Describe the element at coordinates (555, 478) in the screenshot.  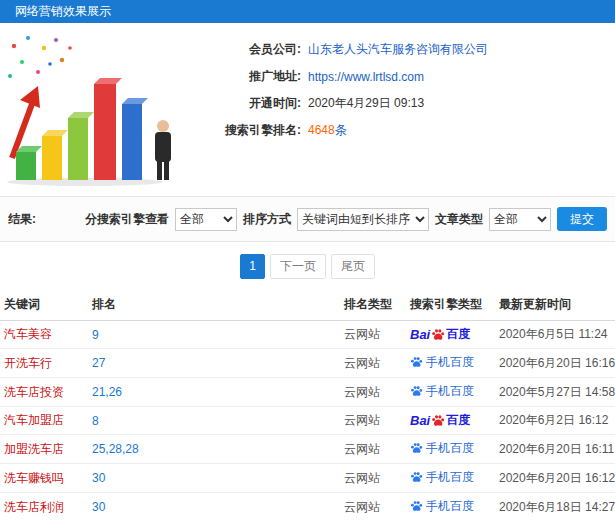
I see `update-time-cell: 2020年6月20日 16:12` at that location.